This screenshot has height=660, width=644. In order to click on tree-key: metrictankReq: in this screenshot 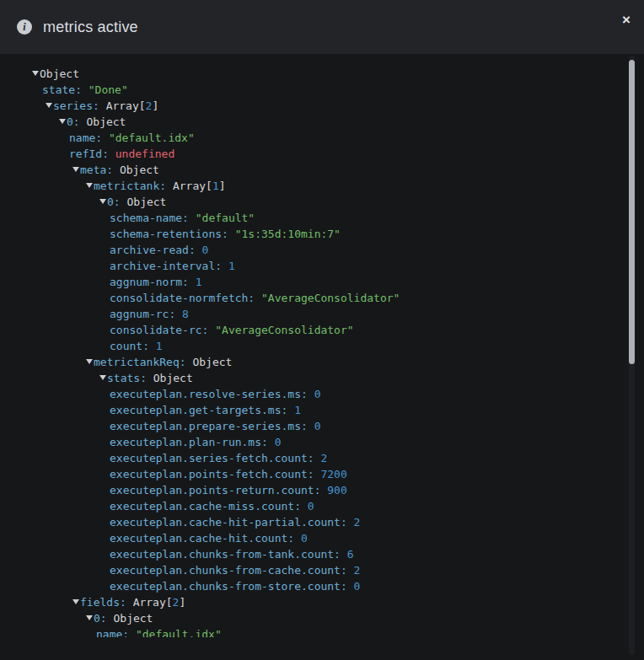, I will do `click(143, 362)`.